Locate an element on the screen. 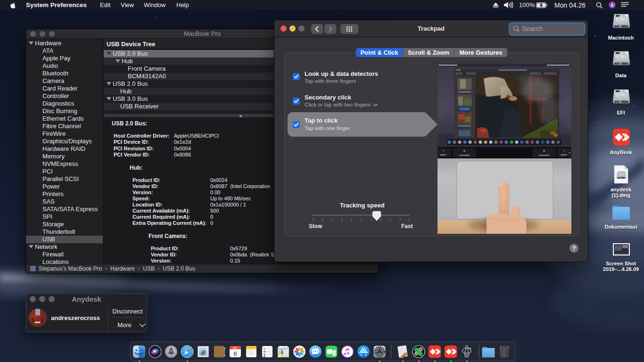  svg-text: MAY is located at coordinates (235, 348).